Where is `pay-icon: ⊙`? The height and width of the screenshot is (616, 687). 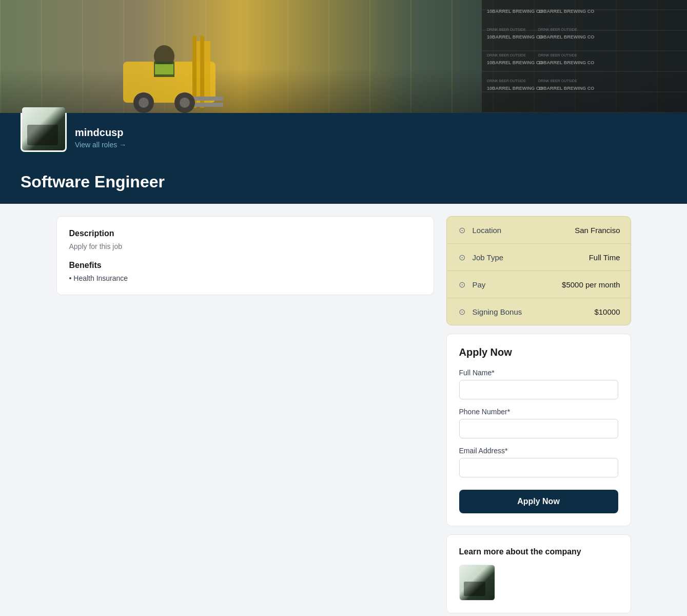 pay-icon: ⊙ is located at coordinates (462, 284).